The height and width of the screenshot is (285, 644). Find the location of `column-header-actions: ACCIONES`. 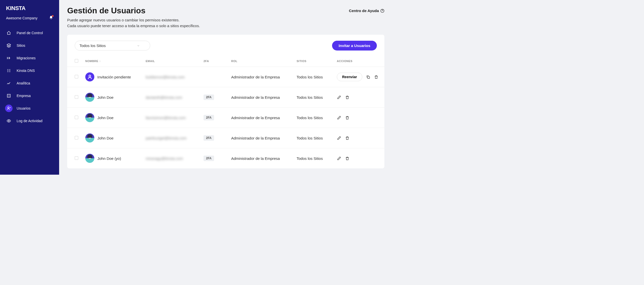

column-header-actions: ACCIONES is located at coordinates (359, 61).